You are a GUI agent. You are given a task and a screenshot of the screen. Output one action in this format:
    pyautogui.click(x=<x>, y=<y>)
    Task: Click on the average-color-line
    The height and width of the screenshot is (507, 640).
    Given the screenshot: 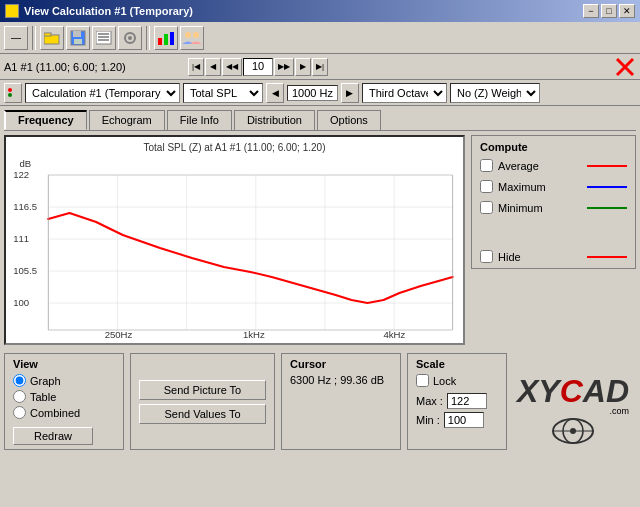 What is the action you would take?
    pyautogui.click(x=607, y=166)
    